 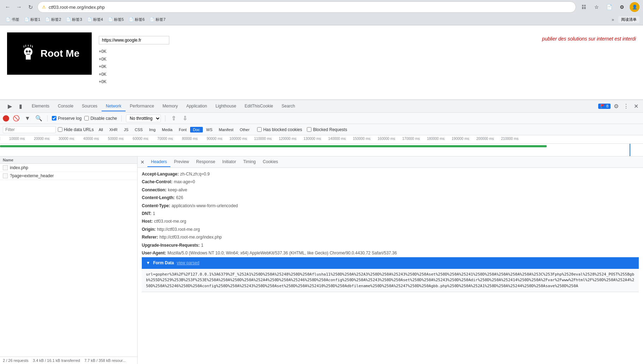 I want to click on header-value: application/x-www-form-urlencoded, so click(x=205, y=206).